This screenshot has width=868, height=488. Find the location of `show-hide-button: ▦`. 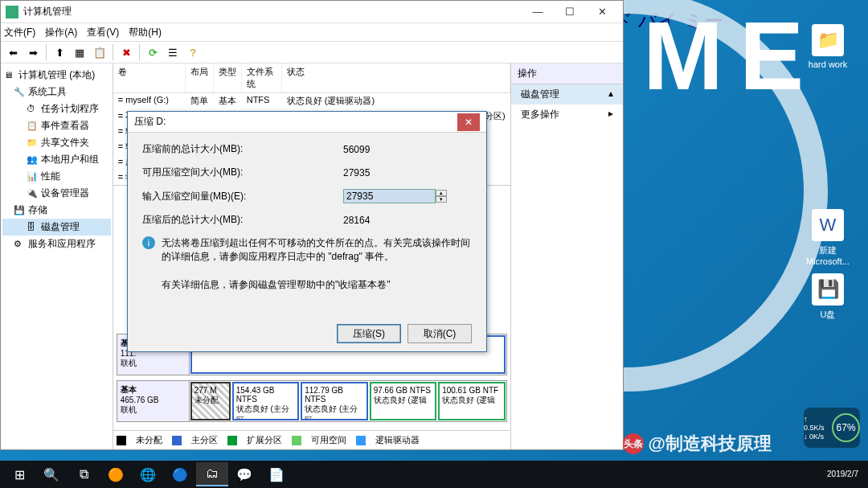

show-hide-button: ▦ is located at coordinates (80, 52).